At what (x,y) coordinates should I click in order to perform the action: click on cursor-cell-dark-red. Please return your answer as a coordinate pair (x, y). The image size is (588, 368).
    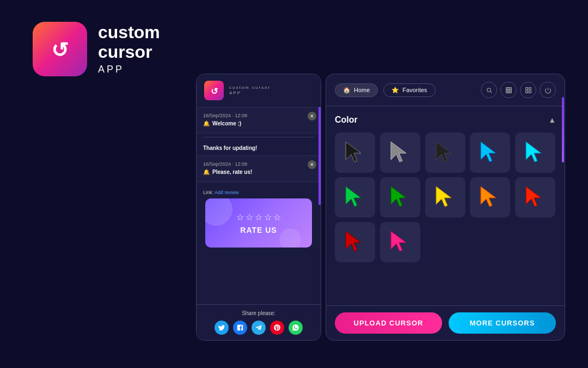
    Looking at the image, I should click on (355, 242).